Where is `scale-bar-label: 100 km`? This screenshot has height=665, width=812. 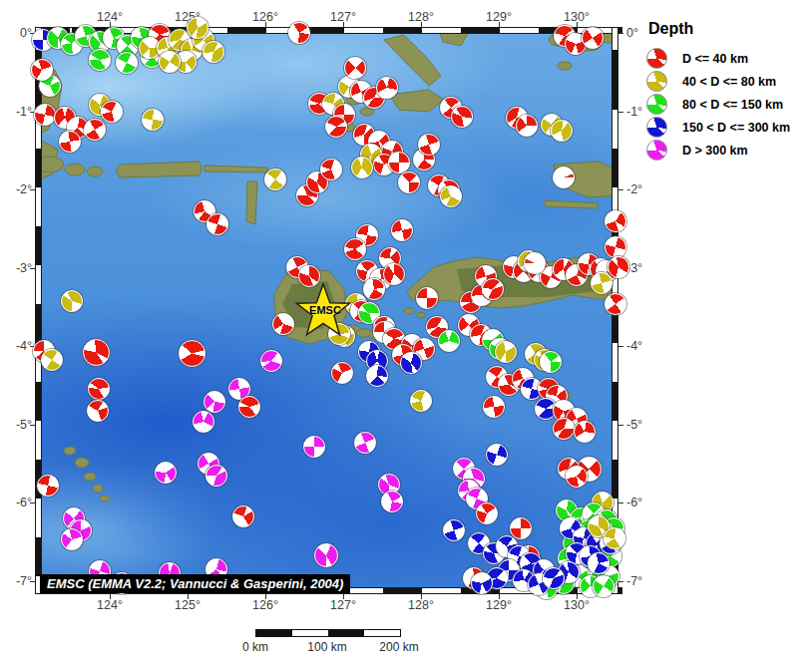
scale-bar-label: 100 km is located at coordinates (327, 647).